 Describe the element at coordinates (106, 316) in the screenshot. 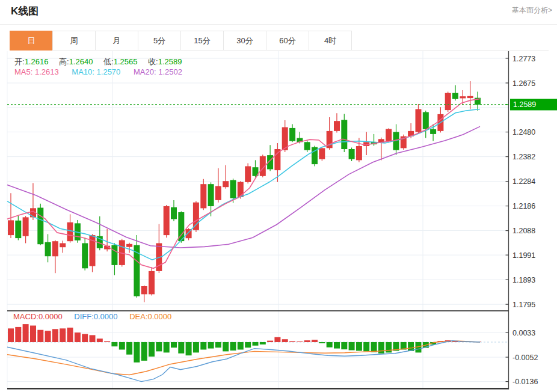

I see `diff-value: 0.0000` at that location.